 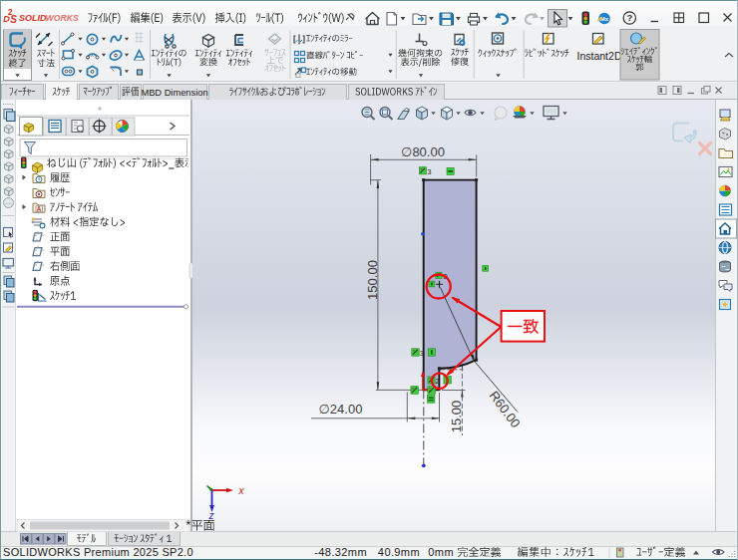 What do you see at coordinates (505, 411) in the screenshot?
I see `svg-text: R60.00` at bounding box center [505, 411].